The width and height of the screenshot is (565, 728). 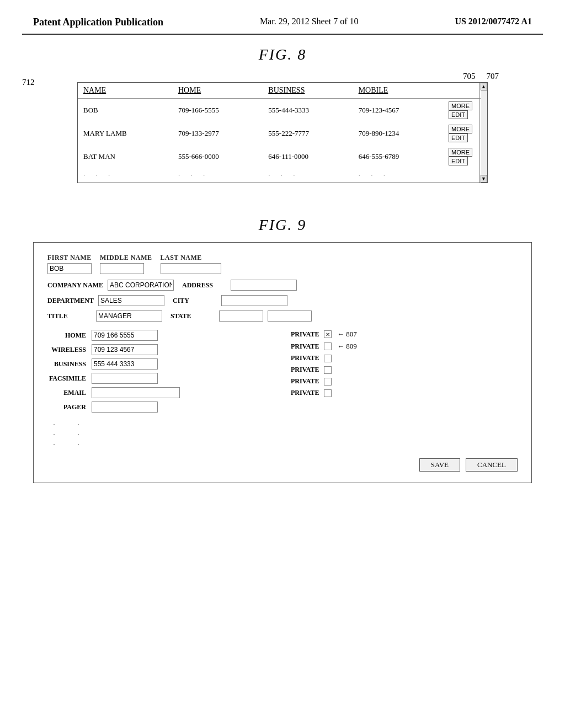 What do you see at coordinates (217, 90) in the screenshot?
I see `col-home: HOME` at bounding box center [217, 90].